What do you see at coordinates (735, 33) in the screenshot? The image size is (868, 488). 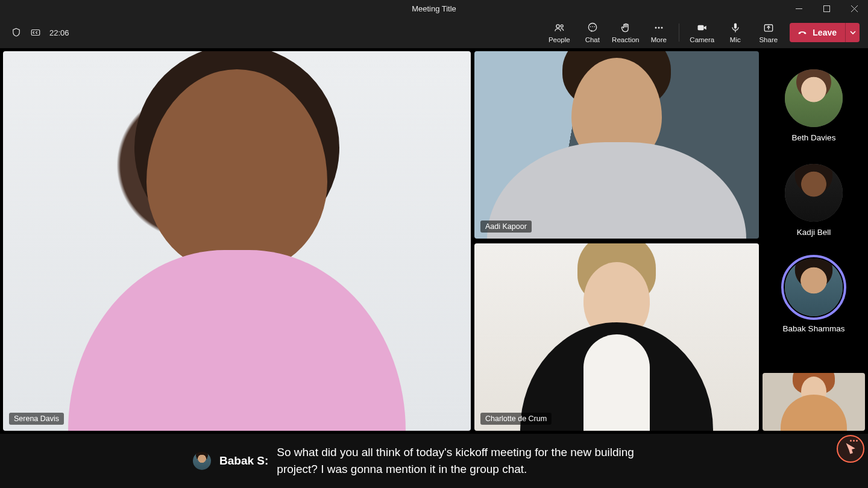 I see `mic-button: Mic` at bounding box center [735, 33].